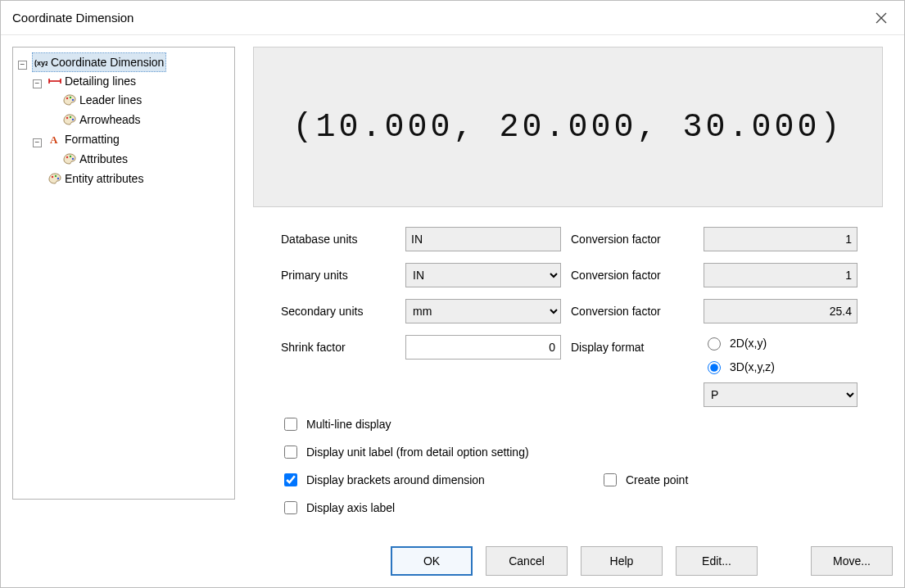 Image resolution: width=905 pixels, height=588 pixels. I want to click on titlebar: Coordinate Dimension, so click(452, 18).